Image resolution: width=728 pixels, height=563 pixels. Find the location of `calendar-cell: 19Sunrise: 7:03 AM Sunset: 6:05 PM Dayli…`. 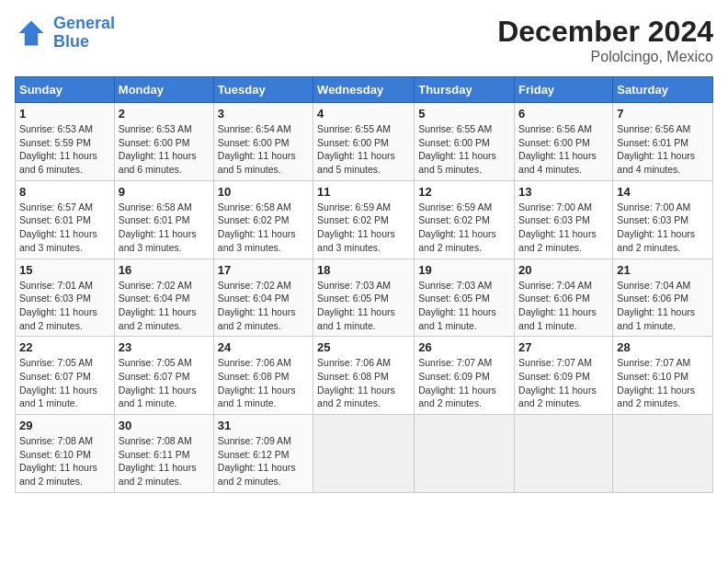

calendar-cell: 19Sunrise: 7:03 AM Sunset: 6:05 PM Dayli… is located at coordinates (465, 298).